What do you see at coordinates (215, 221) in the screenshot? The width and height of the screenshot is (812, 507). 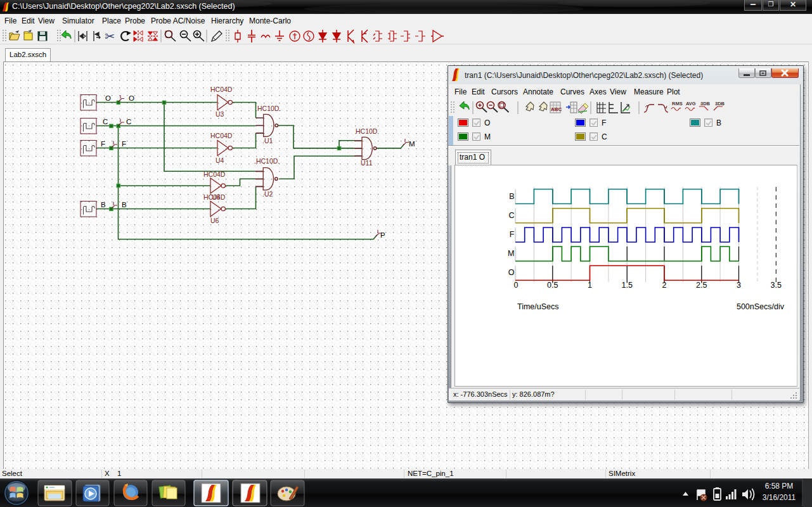 I see `svg-text: U6` at bounding box center [215, 221].